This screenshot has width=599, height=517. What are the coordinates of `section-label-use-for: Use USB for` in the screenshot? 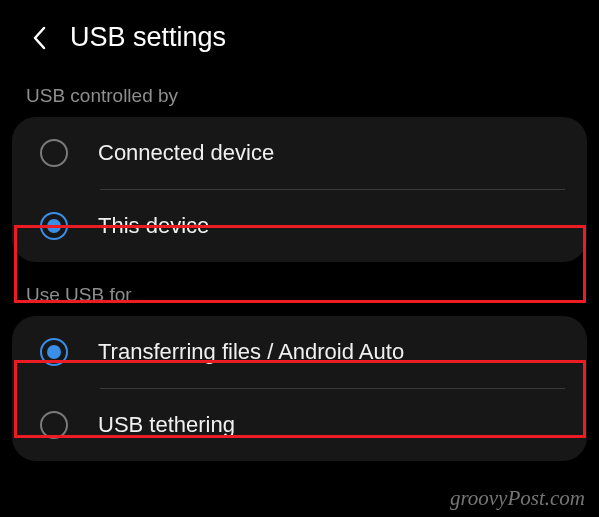 It's located at (300, 289).